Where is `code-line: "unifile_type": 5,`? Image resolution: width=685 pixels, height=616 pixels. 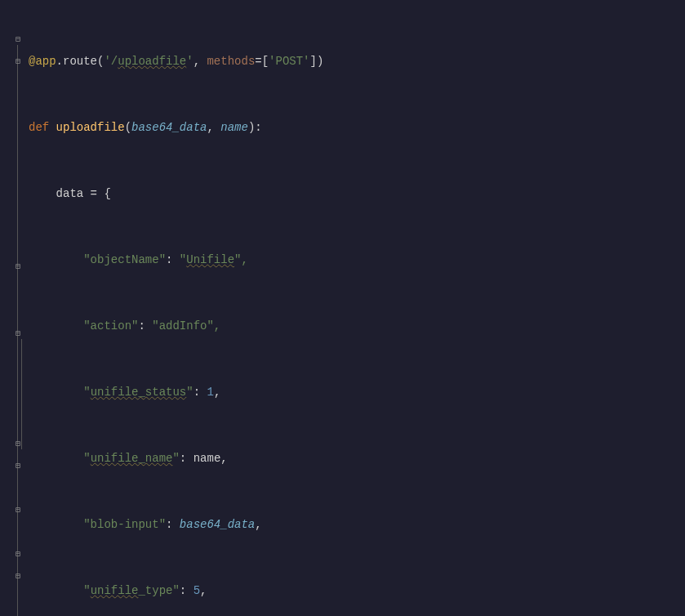
code-line: "unifile_type": 5, is located at coordinates (357, 591).